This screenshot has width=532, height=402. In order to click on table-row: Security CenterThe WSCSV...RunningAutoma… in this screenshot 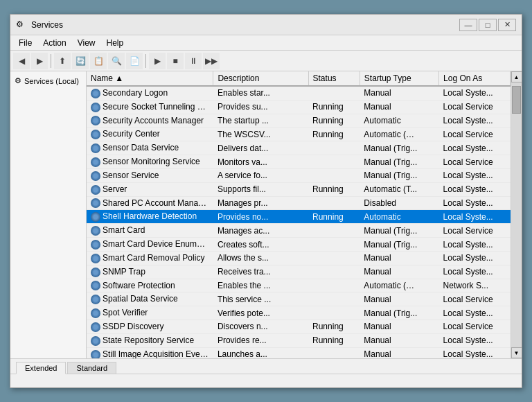, I will do `click(299, 134)`.